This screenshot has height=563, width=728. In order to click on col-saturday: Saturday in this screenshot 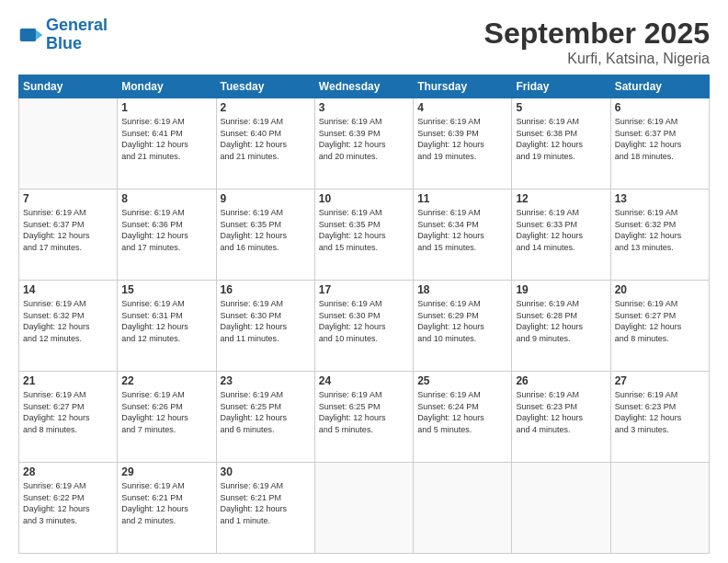, I will do `click(660, 86)`.